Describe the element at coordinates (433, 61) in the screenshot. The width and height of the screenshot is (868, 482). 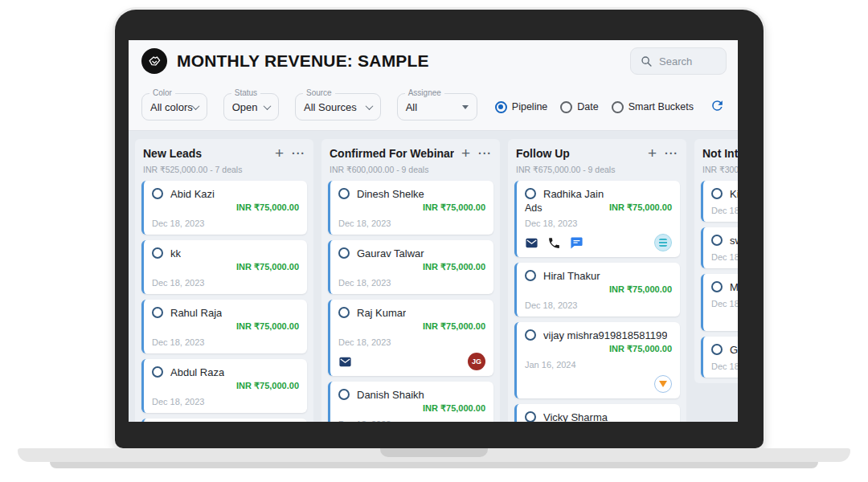
I see `app-header: MONTHLY REVENUE: SAMPLE` at that location.